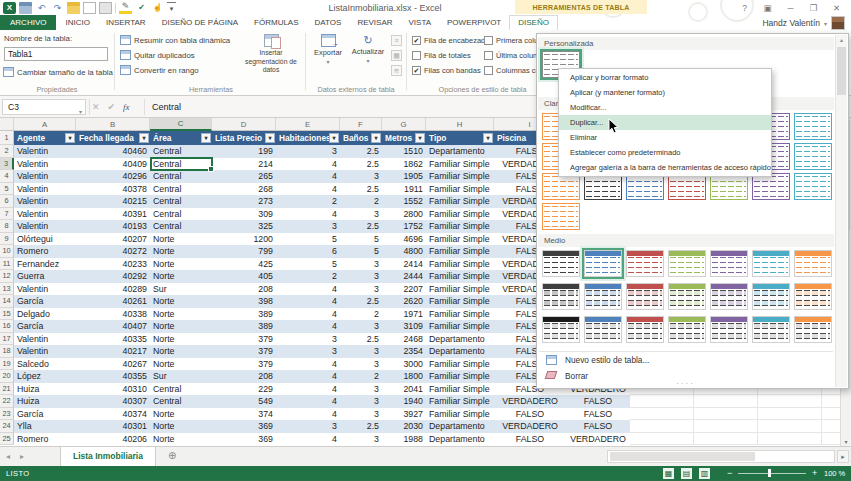  I want to click on cell-D14: 398, so click(244, 302).